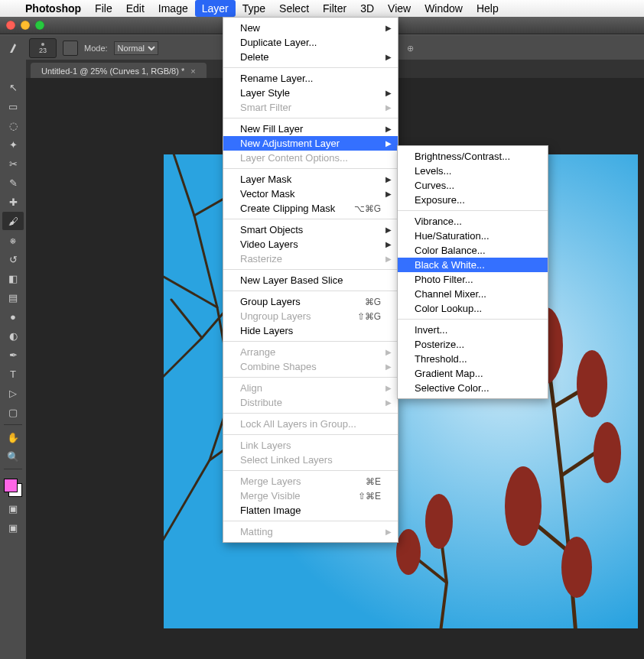  I want to click on layer-menu-item-new-fill-layer: New Fill Layer▶, so click(311, 128).